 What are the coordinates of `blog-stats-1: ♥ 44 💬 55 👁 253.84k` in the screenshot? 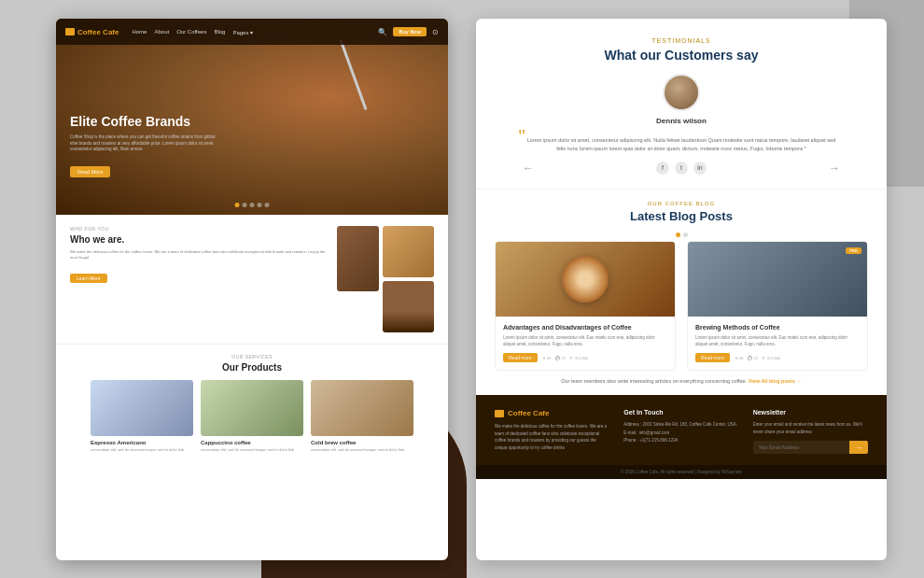 It's located at (566, 359).